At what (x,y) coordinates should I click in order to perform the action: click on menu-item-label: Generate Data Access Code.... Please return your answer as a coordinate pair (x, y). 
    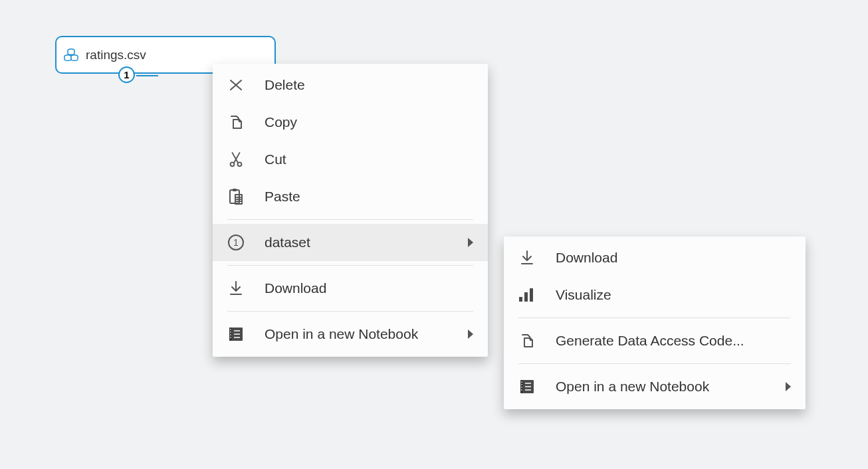
    Looking at the image, I should click on (673, 341).